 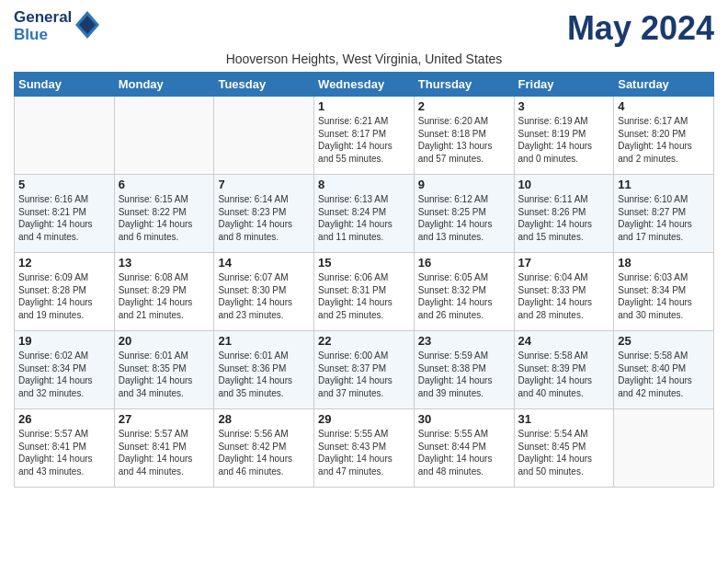 I want to click on calendar-cell: 29Sunrise: 5:55 AMSunset: 8:43 PMDayligh…, so click(x=364, y=449).